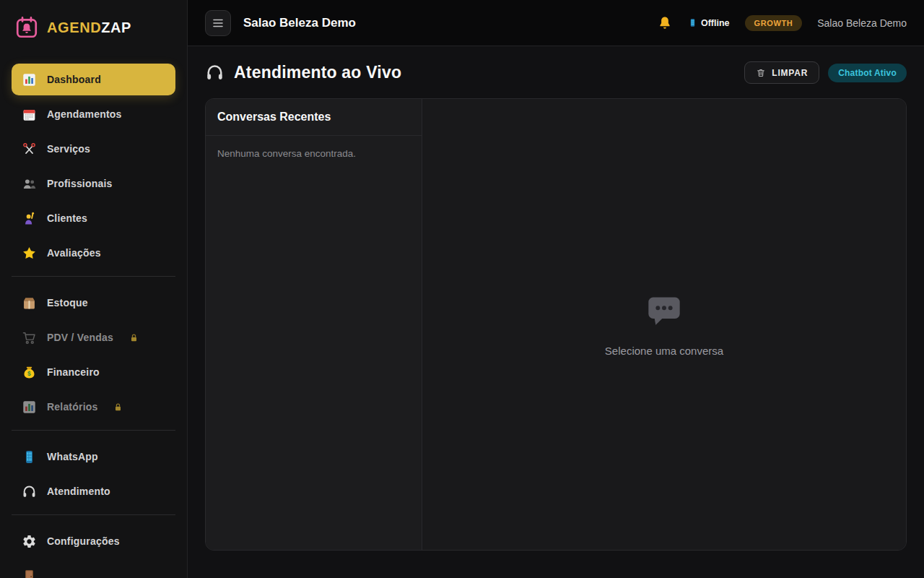  Describe the element at coordinates (79, 491) in the screenshot. I see `sidebar-item-label: Atendimento` at that location.